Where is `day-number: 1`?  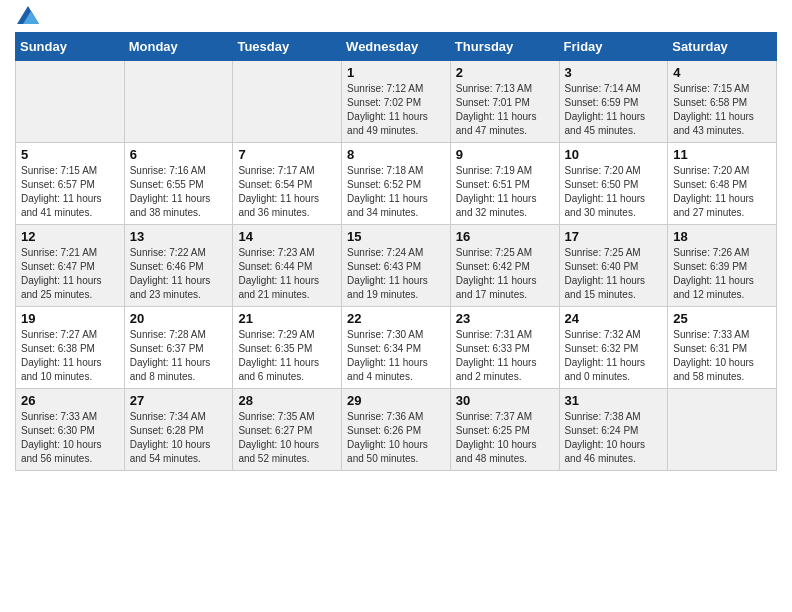
day-number: 1 is located at coordinates (396, 72).